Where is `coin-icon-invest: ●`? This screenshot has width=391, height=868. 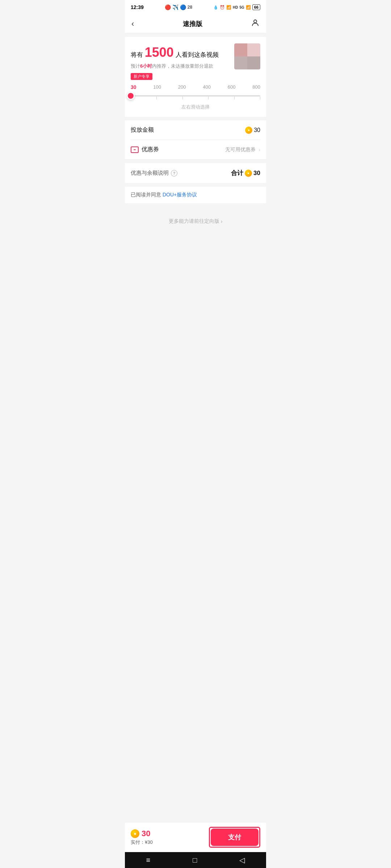
coin-icon-invest: ● is located at coordinates (249, 130).